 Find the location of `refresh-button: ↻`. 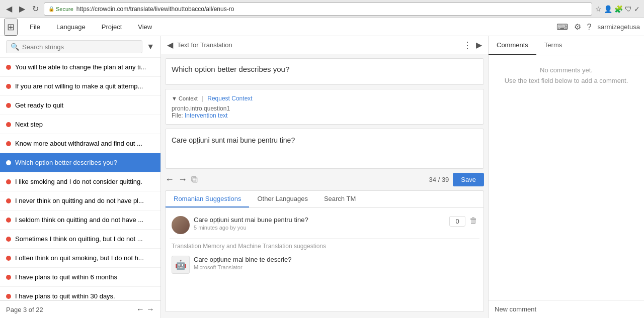

refresh-button: ↻ is located at coordinates (35, 9).